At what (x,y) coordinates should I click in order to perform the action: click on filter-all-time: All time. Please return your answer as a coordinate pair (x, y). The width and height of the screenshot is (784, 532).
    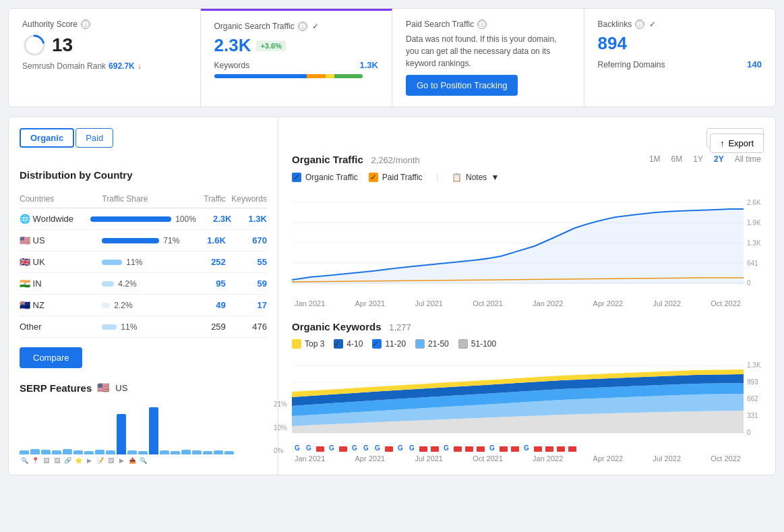
    Looking at the image, I should click on (748, 159).